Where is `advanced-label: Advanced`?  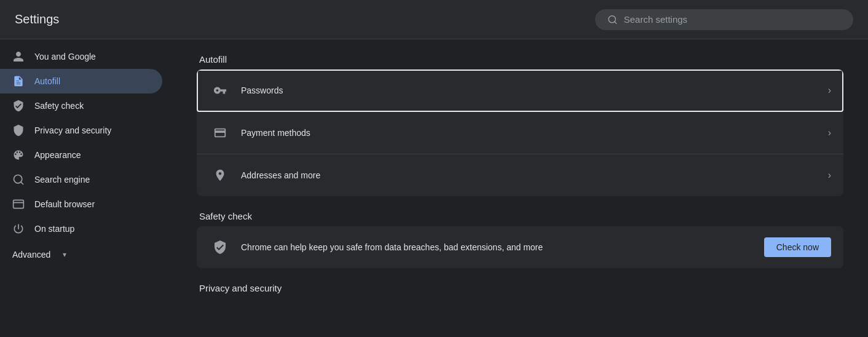 advanced-label: Advanced is located at coordinates (31, 255).